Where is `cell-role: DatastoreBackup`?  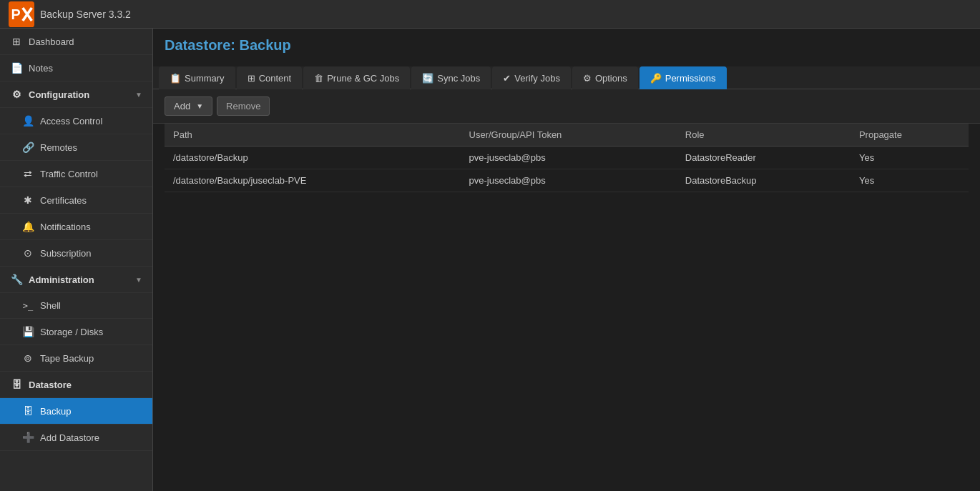 cell-role: DatastoreBackup is located at coordinates (764, 181).